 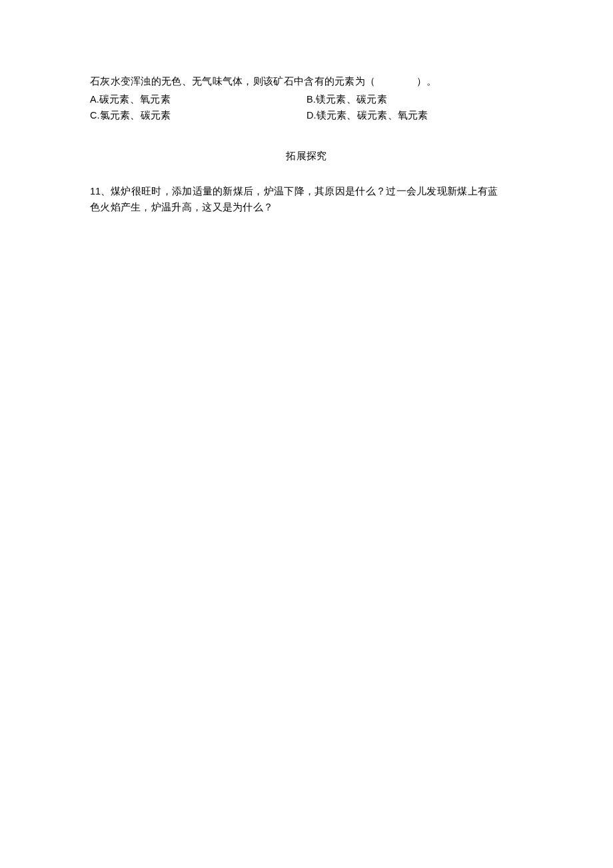 I want to click on option-c-label: C., so click(x=95, y=115).